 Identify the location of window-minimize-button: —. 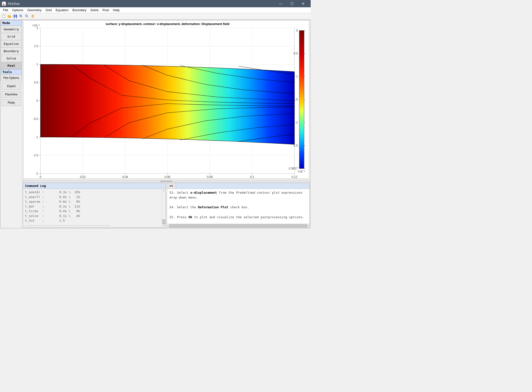
(281, 4).